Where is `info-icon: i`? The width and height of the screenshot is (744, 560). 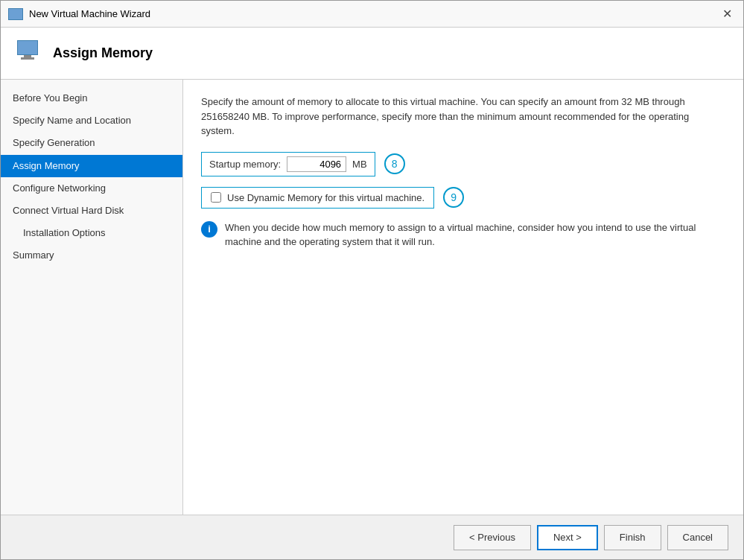
info-icon: i is located at coordinates (209, 229).